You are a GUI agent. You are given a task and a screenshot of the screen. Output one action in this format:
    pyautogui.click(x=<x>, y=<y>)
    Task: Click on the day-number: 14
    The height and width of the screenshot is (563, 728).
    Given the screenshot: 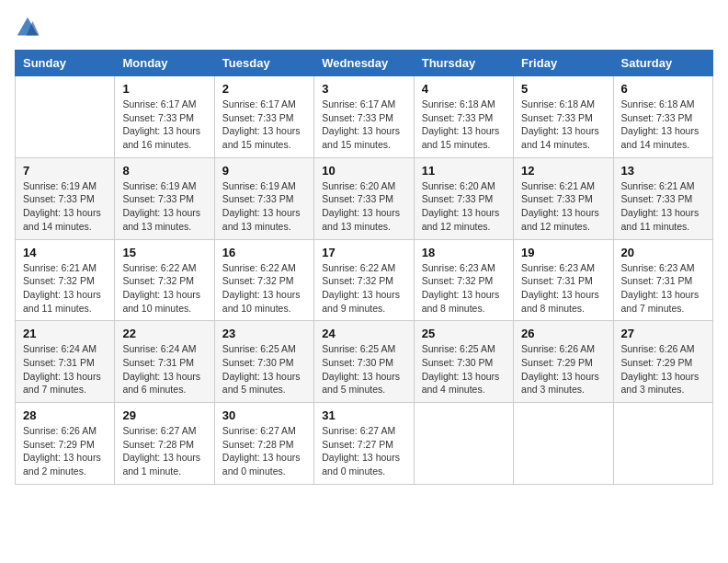 What is the action you would take?
    pyautogui.click(x=64, y=252)
    